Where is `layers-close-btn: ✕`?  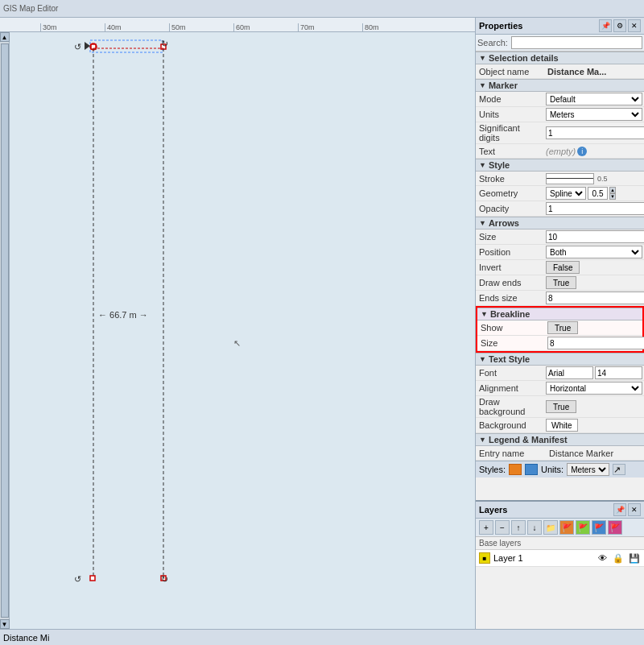
layers-close-btn: ✕ is located at coordinates (634, 510).